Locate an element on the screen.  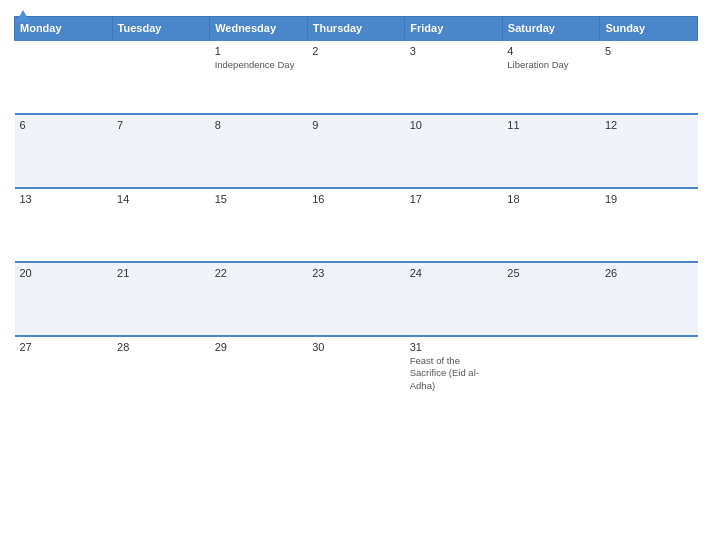
day-number: 10 is located at coordinates (454, 125).